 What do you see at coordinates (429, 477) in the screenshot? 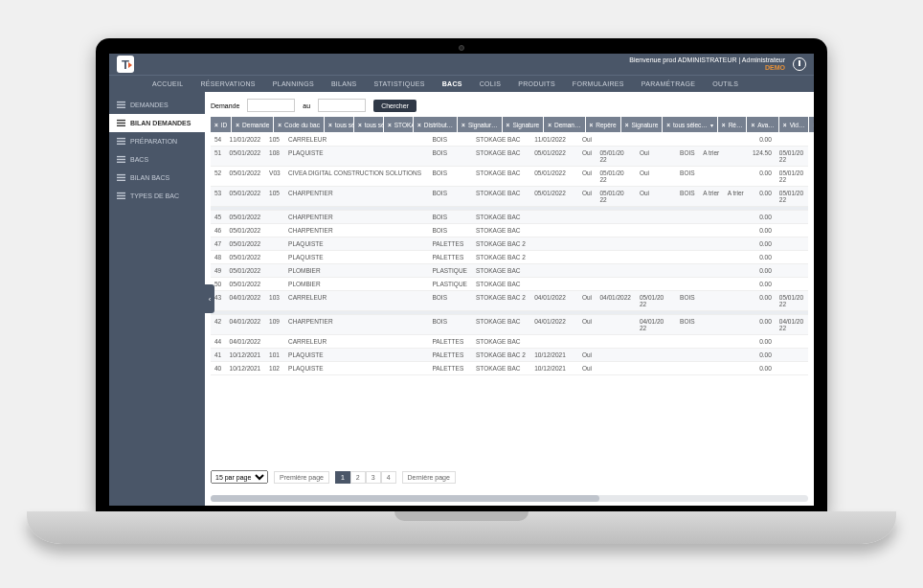
I see `last-page: Dernière page` at bounding box center [429, 477].